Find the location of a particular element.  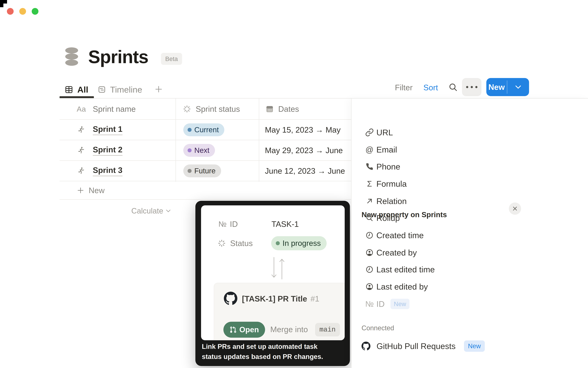

pr-number: #1 is located at coordinates (315, 299).